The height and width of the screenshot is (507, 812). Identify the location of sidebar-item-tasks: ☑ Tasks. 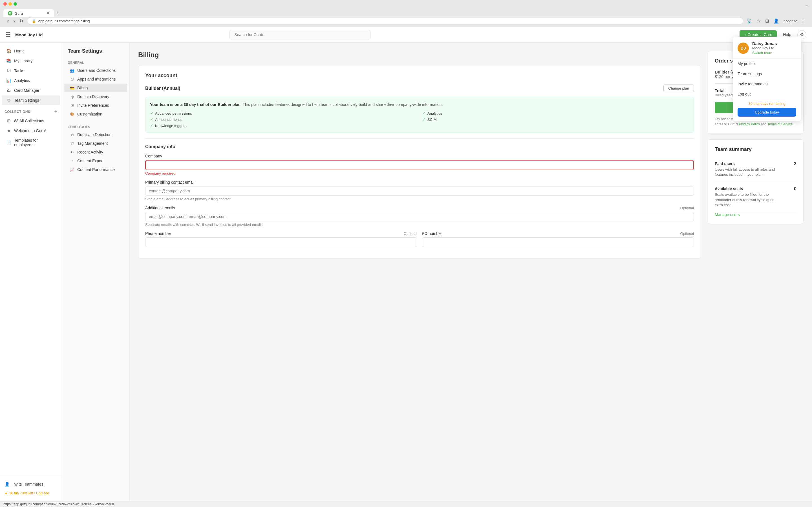
(31, 71).